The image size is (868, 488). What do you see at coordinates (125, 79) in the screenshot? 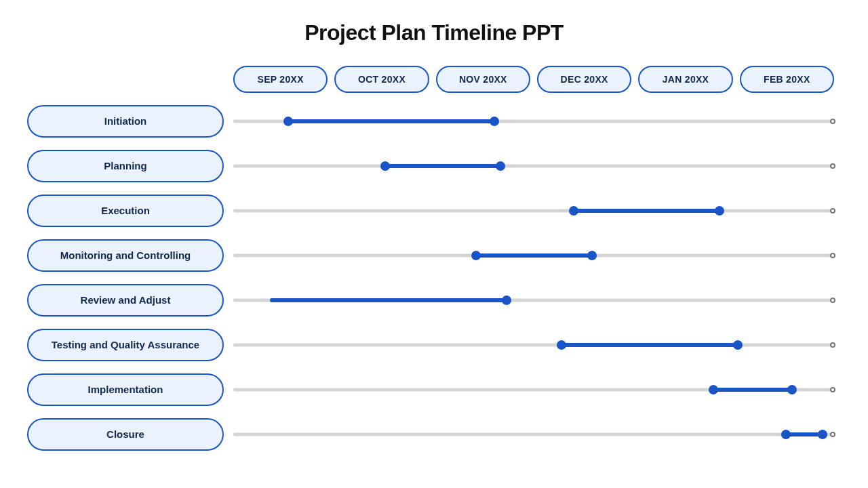
I see `header-spacer` at bounding box center [125, 79].